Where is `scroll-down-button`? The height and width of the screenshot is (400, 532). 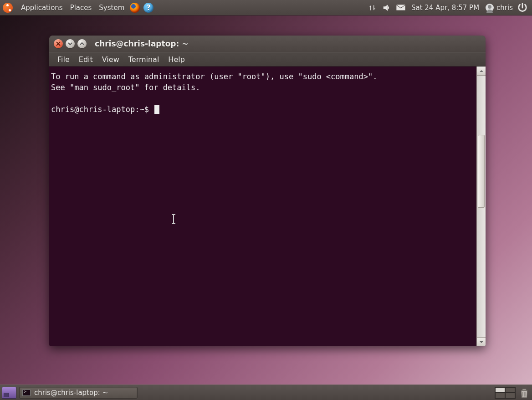
scroll-down-button is located at coordinates (481, 342).